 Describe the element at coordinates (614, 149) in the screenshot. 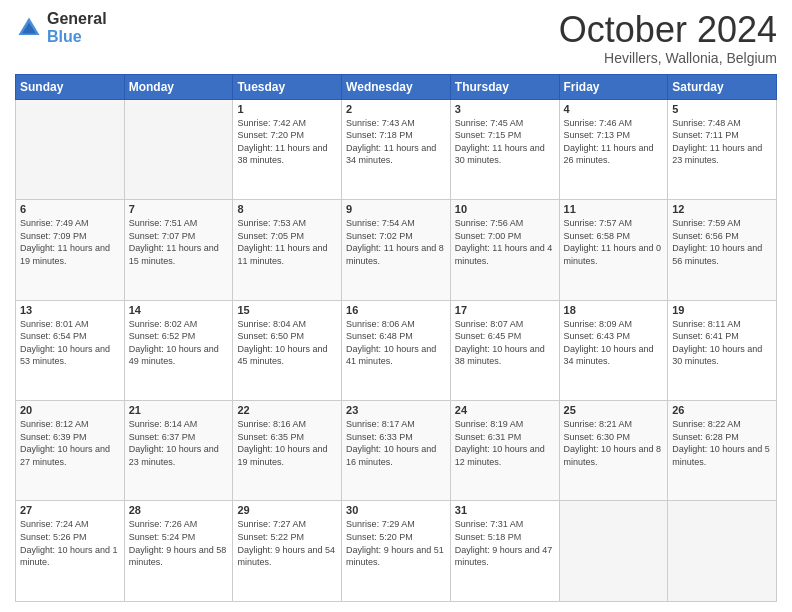

I see `table-row: 4Sunrise: 7:46 AM Sunset: 7:13 PM Daylig…` at that location.